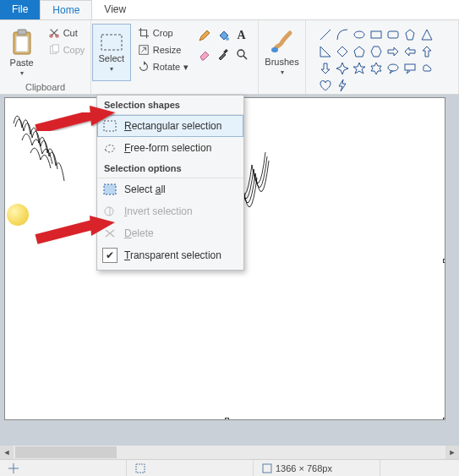 Image resolution: width=459 pixels, height=476 pixels. I want to click on group-clipboard: Paste ▾ Cut Copy Clipboard, so click(46, 57).